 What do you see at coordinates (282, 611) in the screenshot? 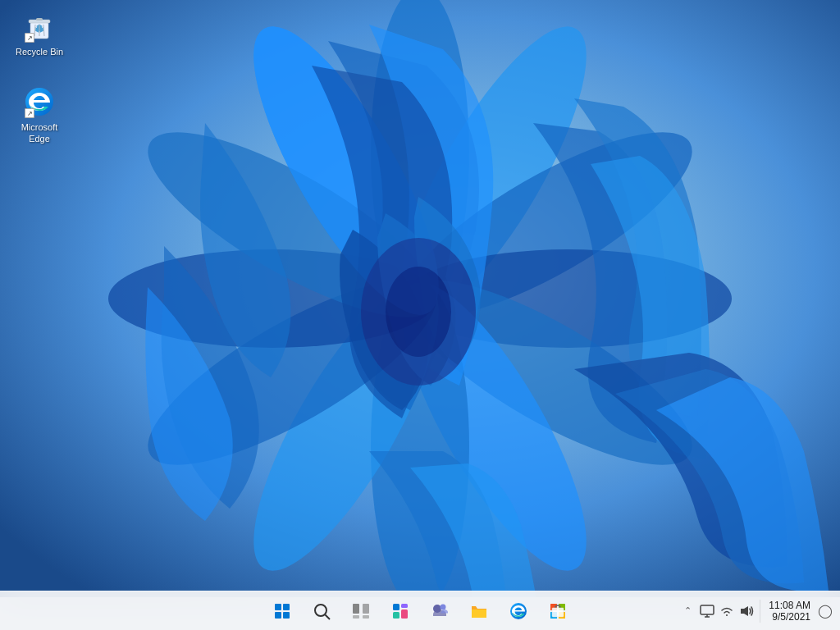
I see `start-button` at bounding box center [282, 611].